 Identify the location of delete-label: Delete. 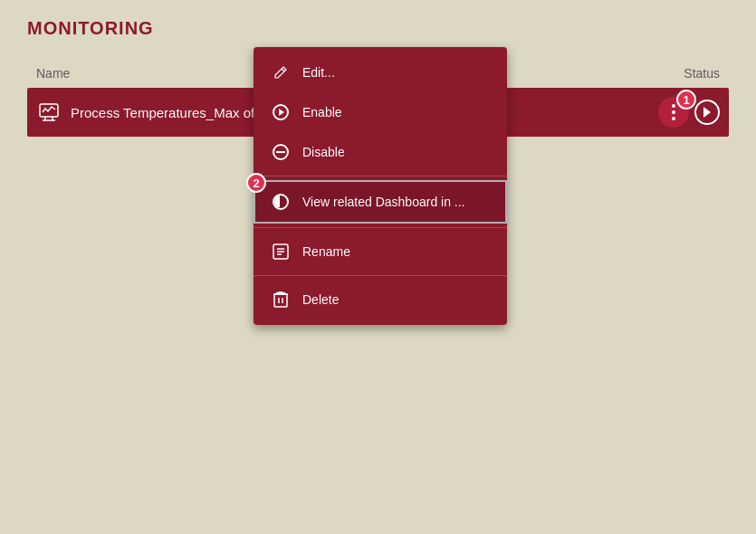
(321, 300).